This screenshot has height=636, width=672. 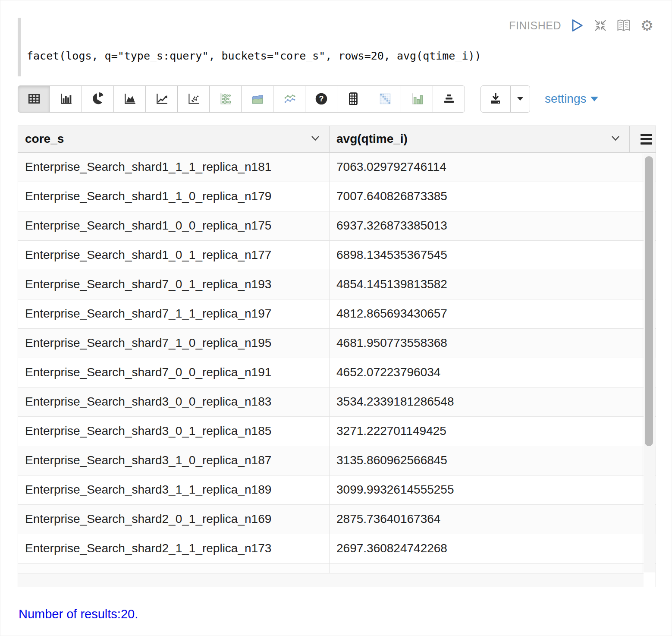 What do you see at coordinates (242, 99) in the screenshot?
I see `chart-type-group: ?` at bounding box center [242, 99].